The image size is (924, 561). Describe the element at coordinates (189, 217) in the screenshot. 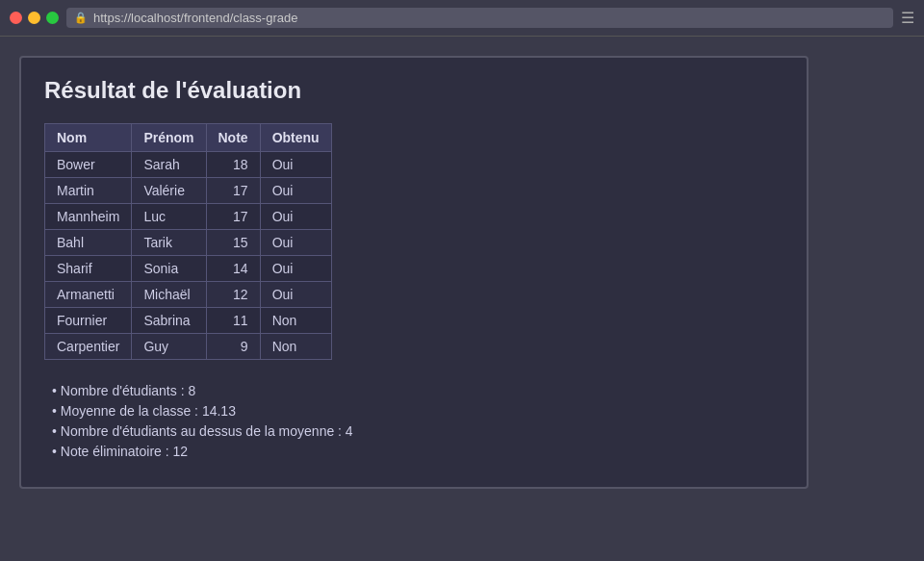

I see `table-row: MannheimLuc17Oui` at that location.